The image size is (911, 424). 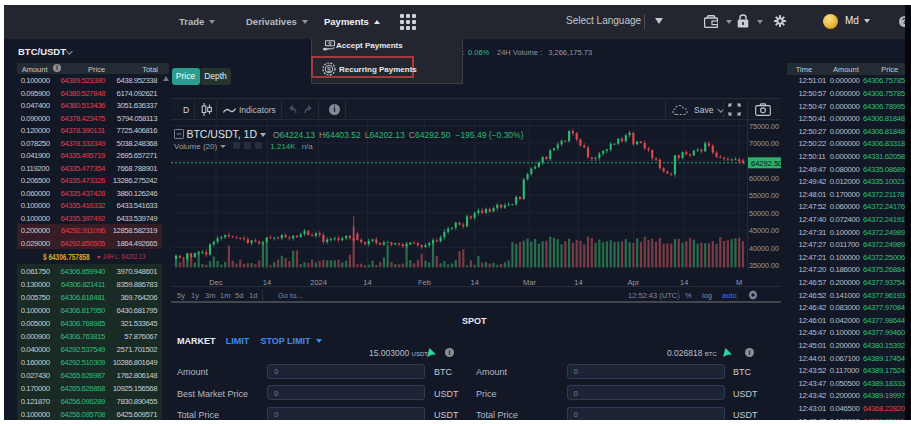 What do you see at coordinates (764, 230) in the screenshot?
I see `svg-text: 45000.00` at bounding box center [764, 230].